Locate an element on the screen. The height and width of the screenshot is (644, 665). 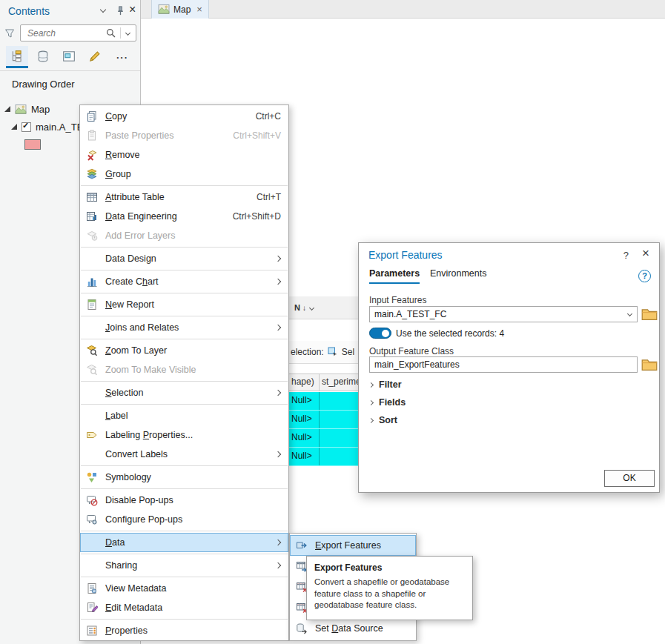
remove-icon is located at coordinates (92, 155).